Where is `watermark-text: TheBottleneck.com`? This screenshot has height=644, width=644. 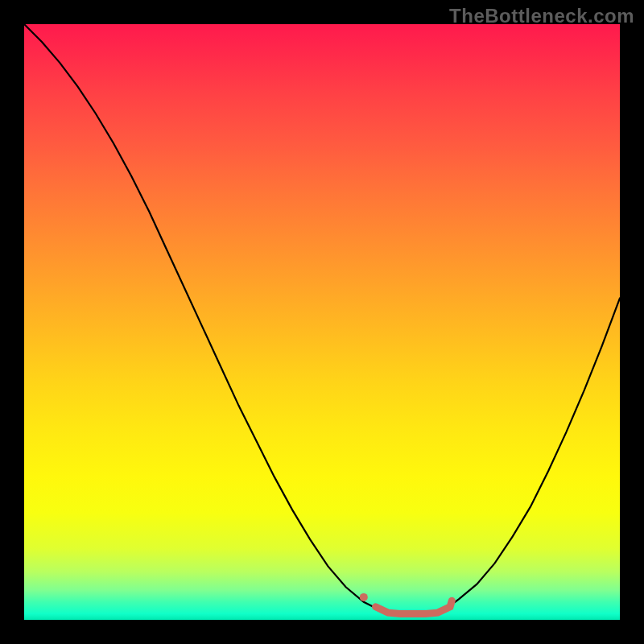 watermark-text: TheBottleneck.com is located at coordinates (542, 16).